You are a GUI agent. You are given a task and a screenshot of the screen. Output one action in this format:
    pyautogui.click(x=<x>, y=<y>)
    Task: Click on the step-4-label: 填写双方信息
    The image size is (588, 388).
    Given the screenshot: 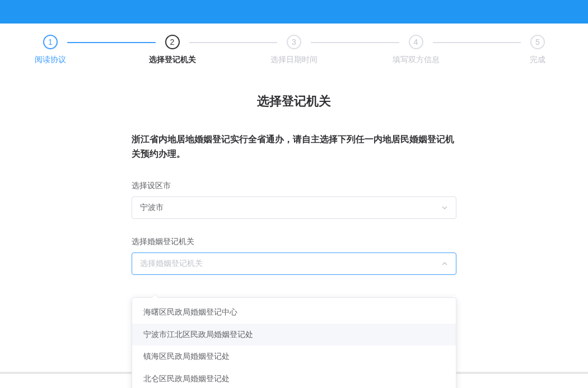 What is the action you would take?
    pyautogui.click(x=416, y=60)
    